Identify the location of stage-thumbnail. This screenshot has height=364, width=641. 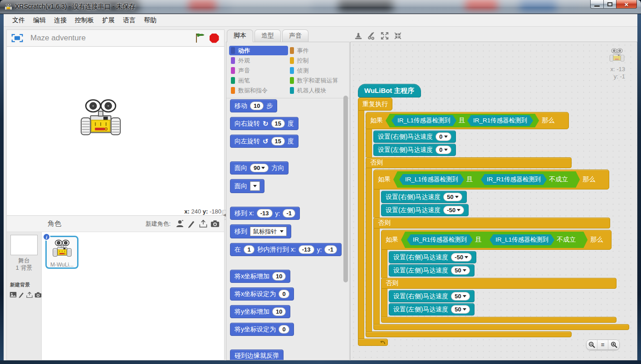
(24, 245).